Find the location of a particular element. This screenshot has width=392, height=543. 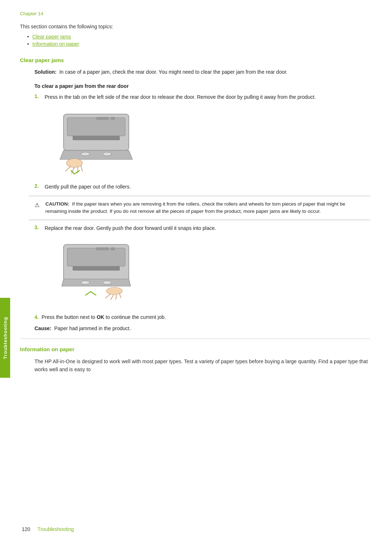

solution-block: Solution: In case of a paper jam, check … is located at coordinates (203, 72).